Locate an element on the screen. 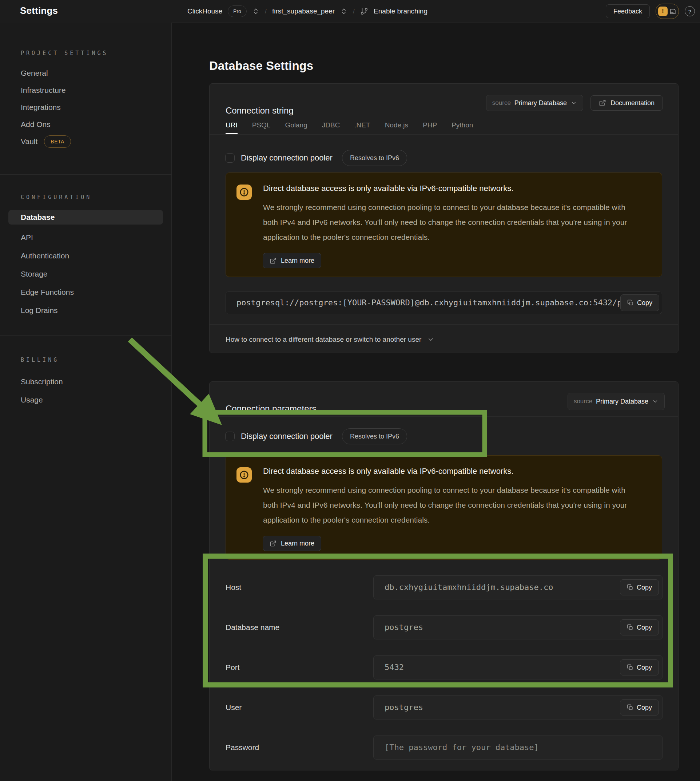 This screenshot has height=781, width=700. user-value: postgres is located at coordinates (518, 708).